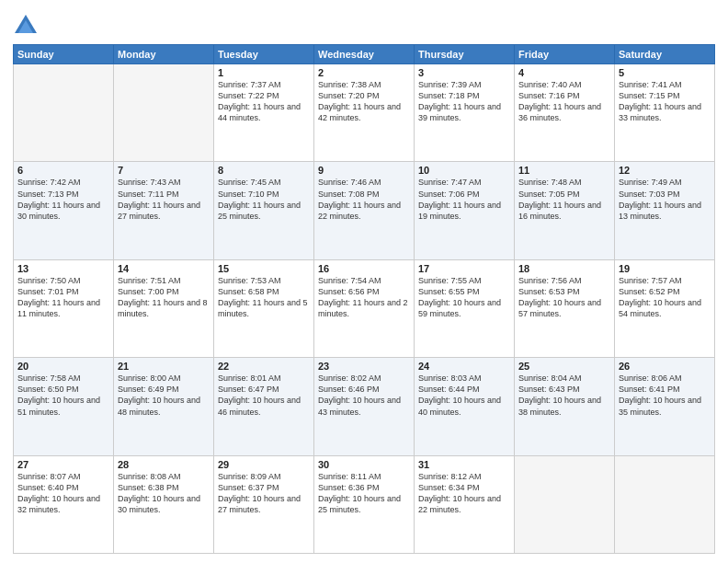 This screenshot has height=563, width=728. What do you see at coordinates (63, 366) in the screenshot?
I see `day-number: 20` at bounding box center [63, 366].